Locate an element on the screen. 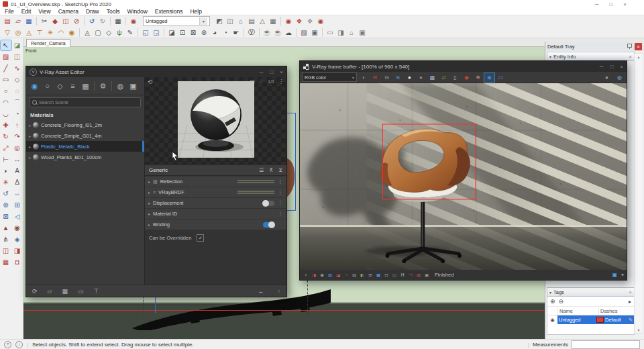  toolbar-icon: ▦ is located at coordinates (118, 21).